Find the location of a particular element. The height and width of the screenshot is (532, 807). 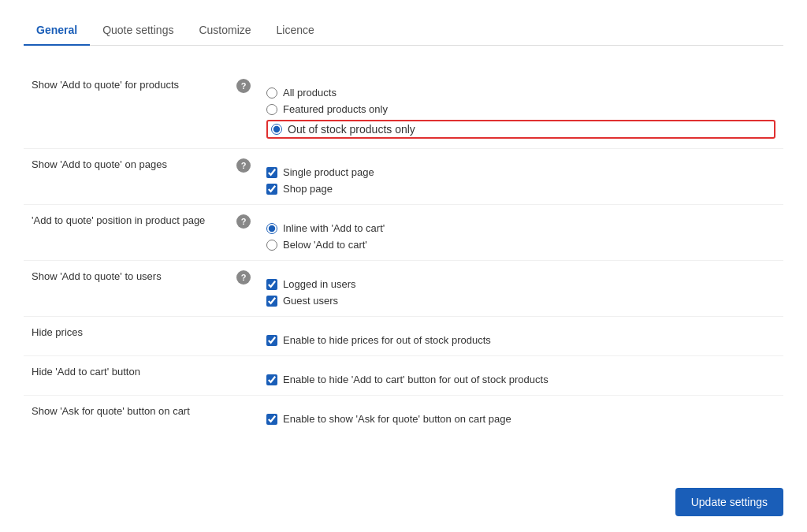

checkbox-shop-page: Shop page is located at coordinates (521, 189).